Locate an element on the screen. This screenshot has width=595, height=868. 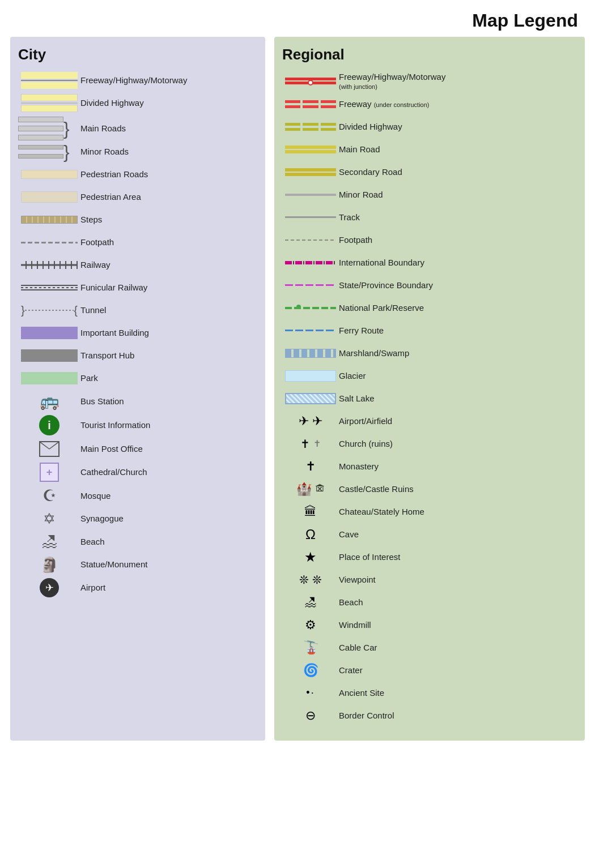
reg-intl-boundary-icon is located at coordinates (311, 263).